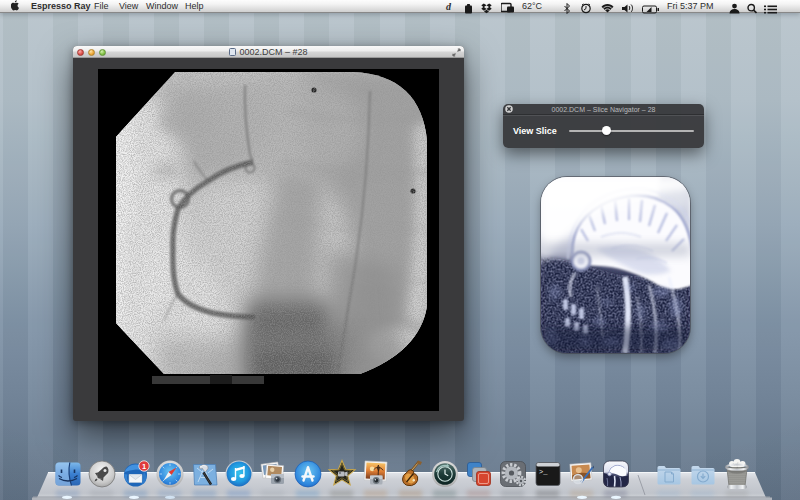 Image resolution: width=800 pixels, height=500 pixels. Describe the element at coordinates (144, 466) in the screenshot. I see `svg-text: 1` at that location.